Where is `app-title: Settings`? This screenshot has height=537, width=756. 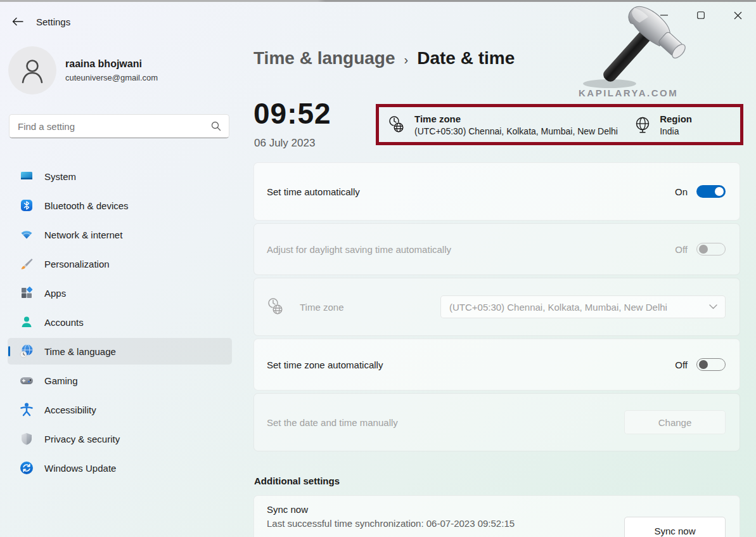 app-title: Settings is located at coordinates (53, 22).